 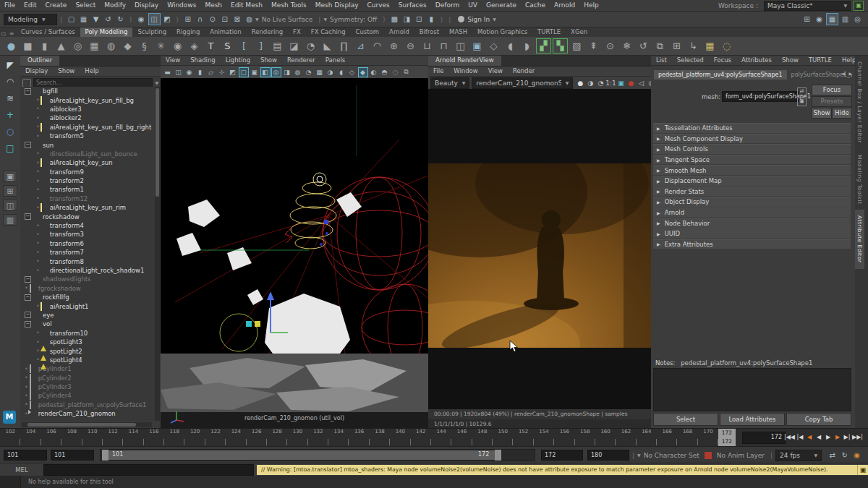 What do you see at coordinates (88, 118) in the screenshot?
I see `outliner-item-aiblocker2: •aiblocker2` at bounding box center [88, 118].